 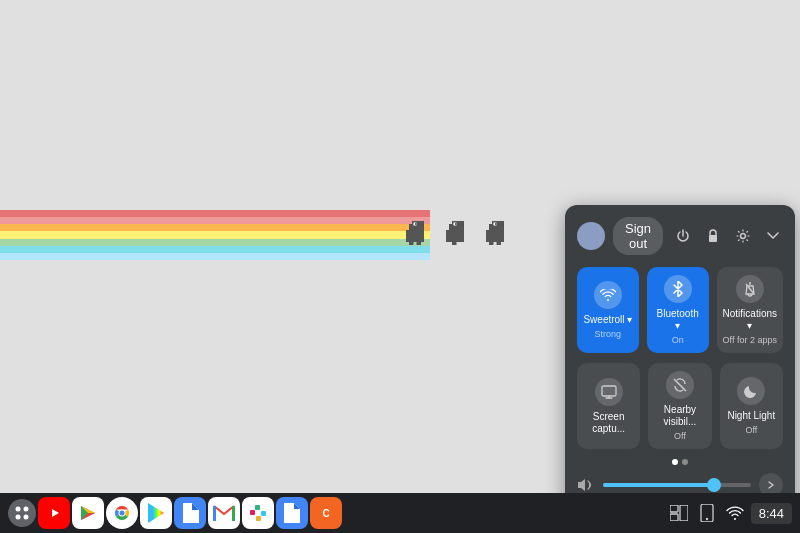 What do you see at coordinates (608, 295) in the screenshot?
I see `wifi-icon` at bounding box center [608, 295].